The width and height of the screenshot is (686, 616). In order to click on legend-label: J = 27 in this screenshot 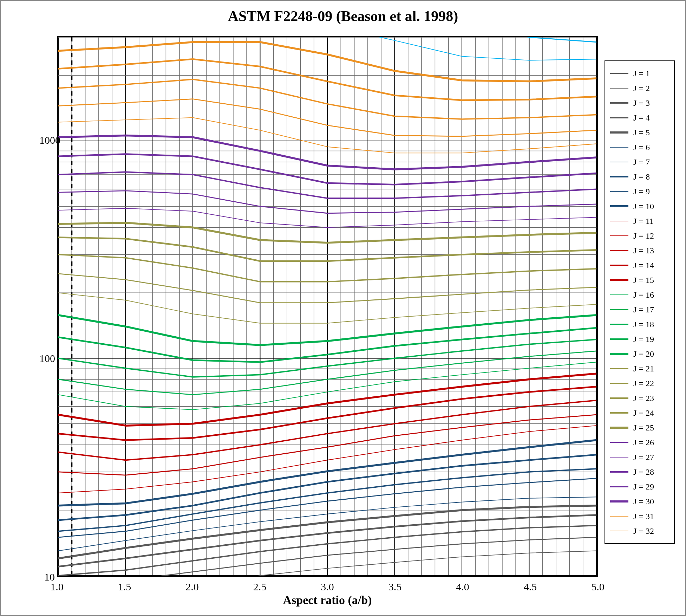, I will do `click(643, 458)`.